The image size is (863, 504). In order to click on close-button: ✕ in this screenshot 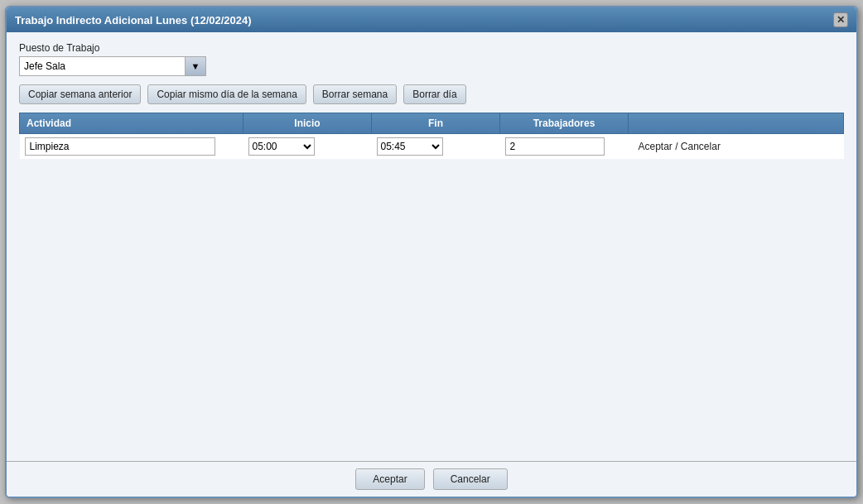, I will do `click(841, 20)`.